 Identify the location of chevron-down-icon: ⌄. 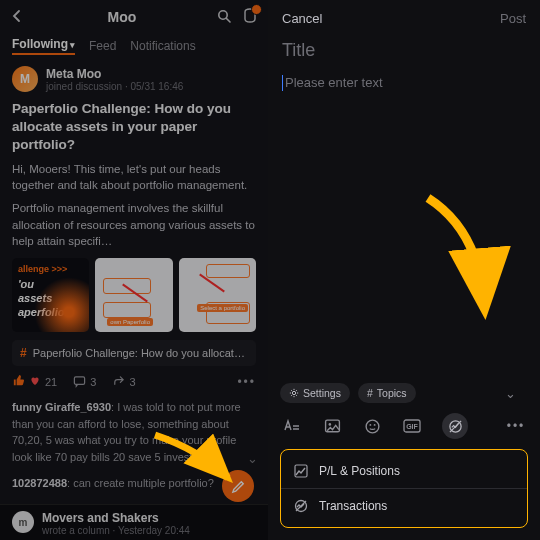
(516, 394).